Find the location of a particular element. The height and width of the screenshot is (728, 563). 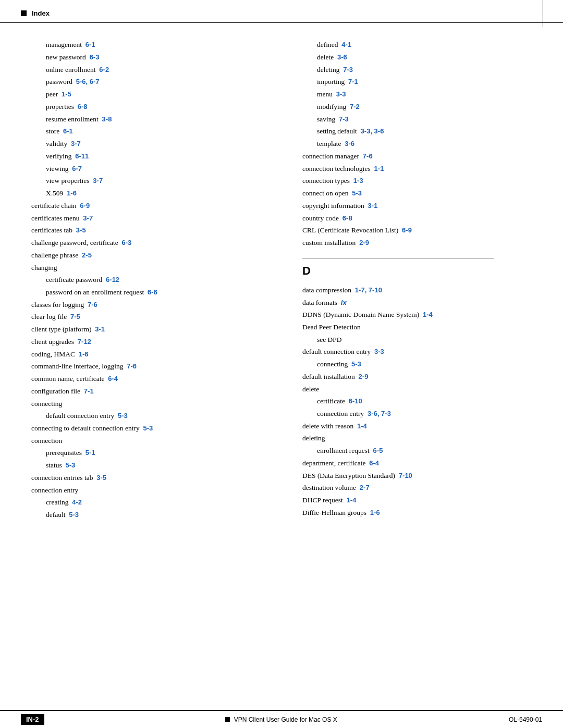

list-item: certificate password 6-12 is located at coordinates (159, 280).